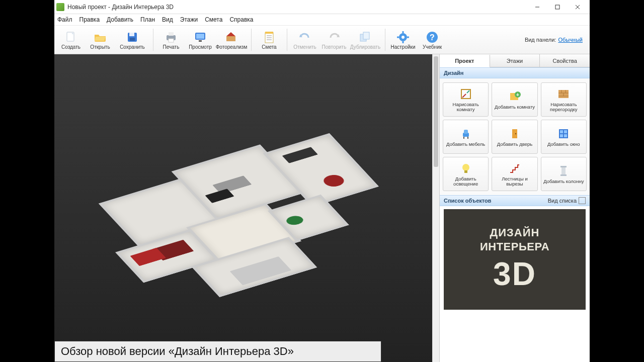 The image size is (644, 362). Describe the element at coordinates (571, 40) in the screenshot. I see `panel-mode-link: Обычный` at that location.